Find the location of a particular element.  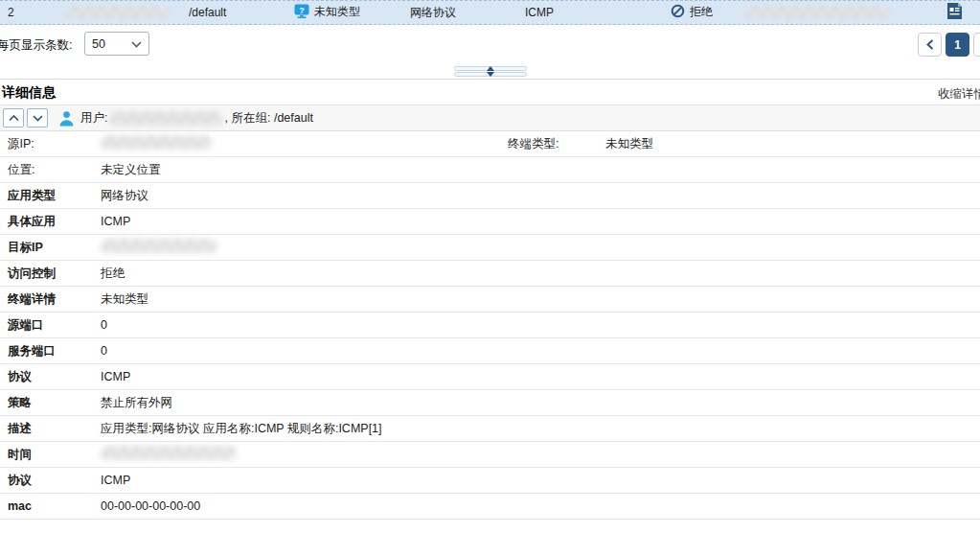

next-record-button is located at coordinates (37, 118).